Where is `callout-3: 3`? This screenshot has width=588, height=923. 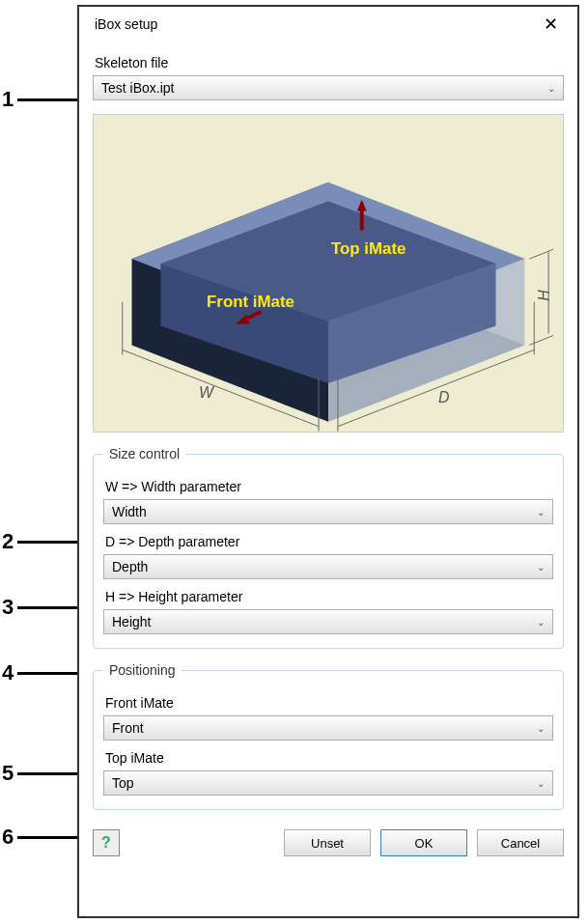 callout-3: 3 is located at coordinates (8, 607).